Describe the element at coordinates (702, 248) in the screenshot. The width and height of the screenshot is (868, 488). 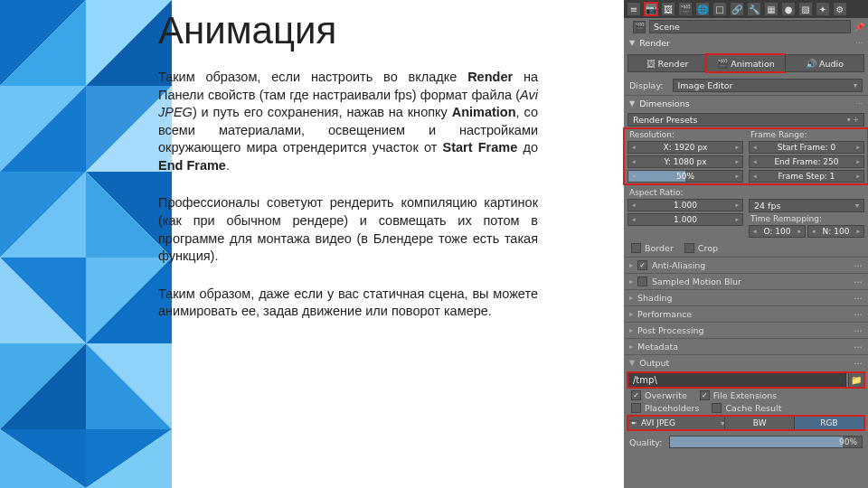
I see `crop-checkbox: Crop` at that location.